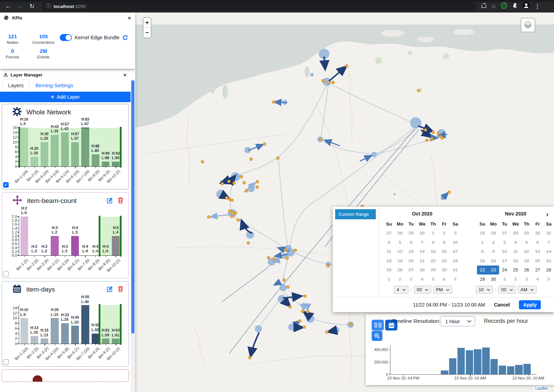 Image resolution: width=554 pixels, height=392 pixels. I want to click on end-hour-select: 10, so click(484, 290).